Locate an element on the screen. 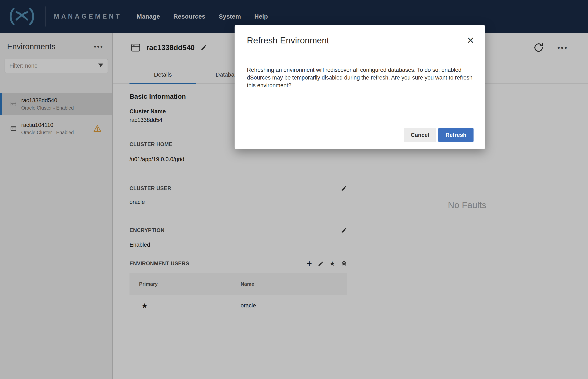  close-icon: ✕ is located at coordinates (470, 40).